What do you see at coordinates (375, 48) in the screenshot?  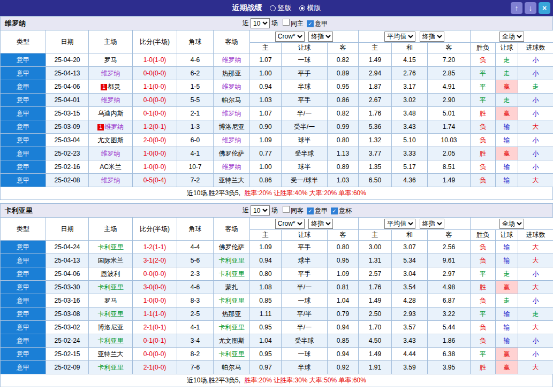 I see `sub-header-avg-home: 主` at bounding box center [375, 48].